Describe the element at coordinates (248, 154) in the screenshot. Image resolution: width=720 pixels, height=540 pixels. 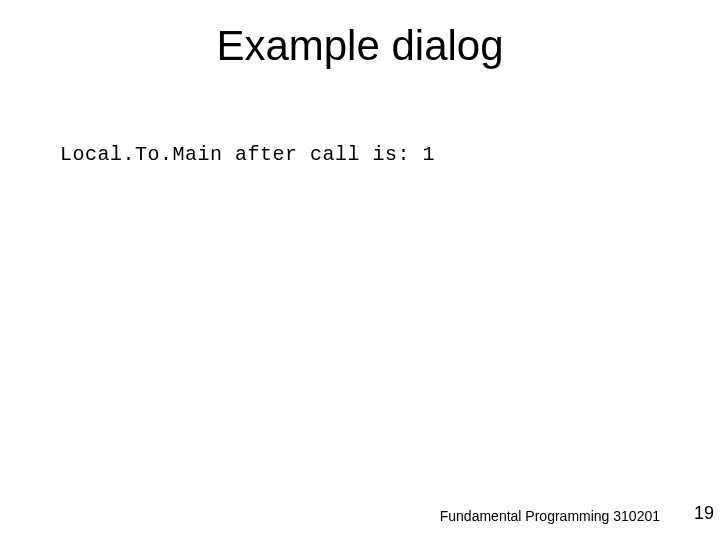
I see `slide-body-text: Local.To.Main after call is: 1` at that location.